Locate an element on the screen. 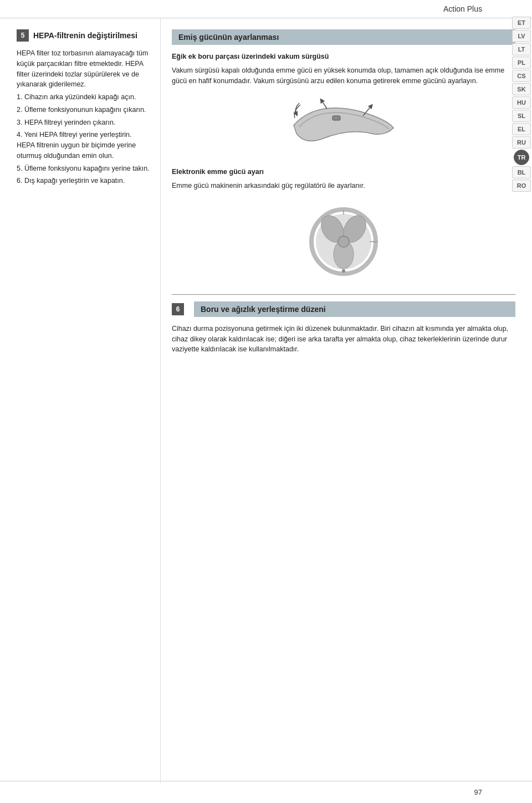 The height and width of the screenshot is (803, 532). section-6-area: 6 Boru ve ağızlık yerleştirme düzeni Cih… is located at coordinates (344, 325).